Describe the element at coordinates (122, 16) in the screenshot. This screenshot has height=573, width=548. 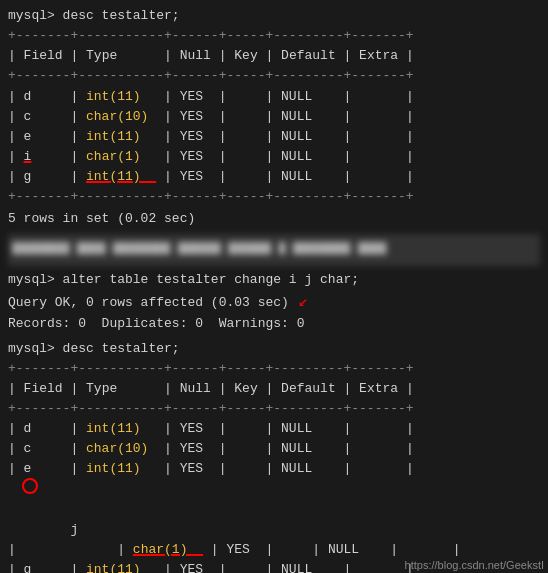
I see `command-text-1: desc testalter;` at that location.